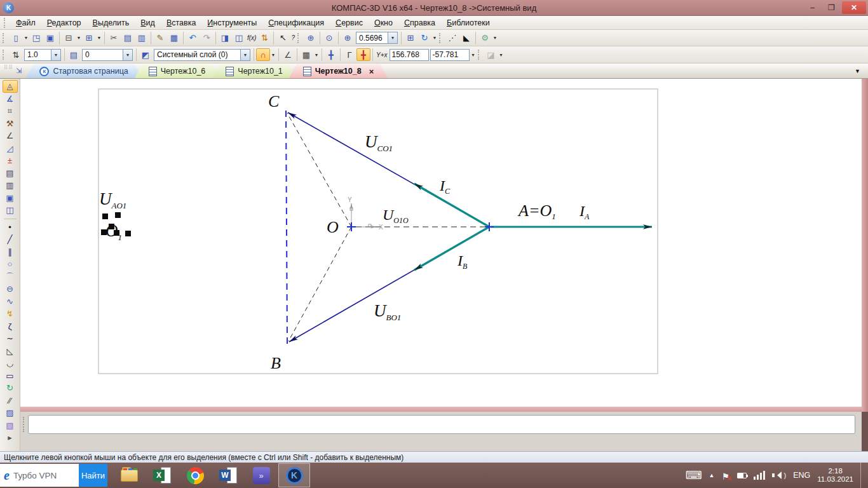 This screenshot has height=488, width=868. I want to click on tab-drawing10-6: Чертеж10_6, so click(177, 71).